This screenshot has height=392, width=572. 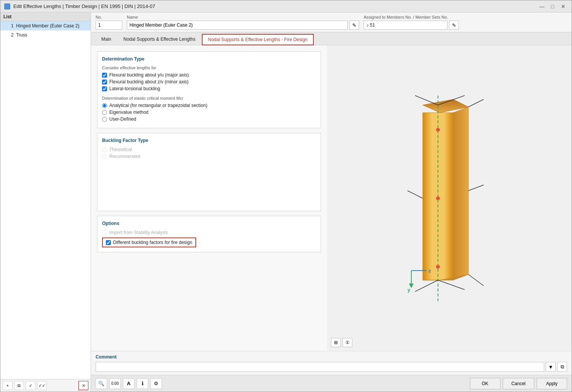 What do you see at coordinates (109, 22) in the screenshot?
I see `no-field-group: No.` at bounding box center [109, 22].